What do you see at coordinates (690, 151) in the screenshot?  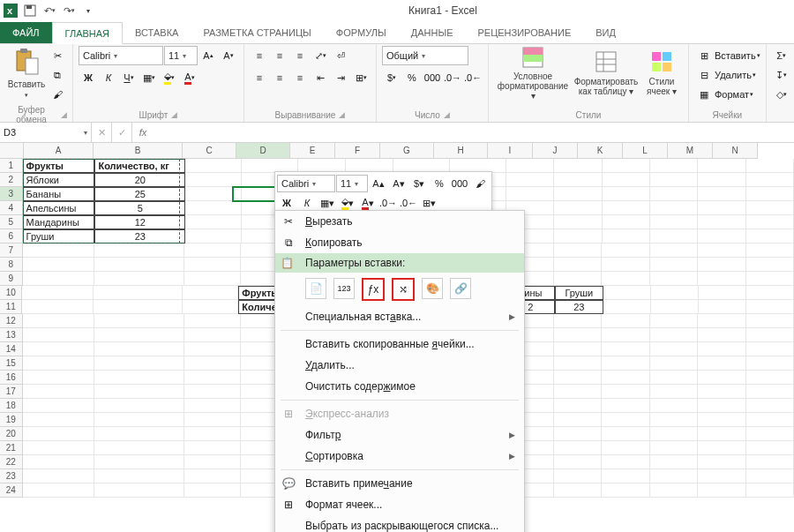 I see `column-header: M` at bounding box center [690, 151].